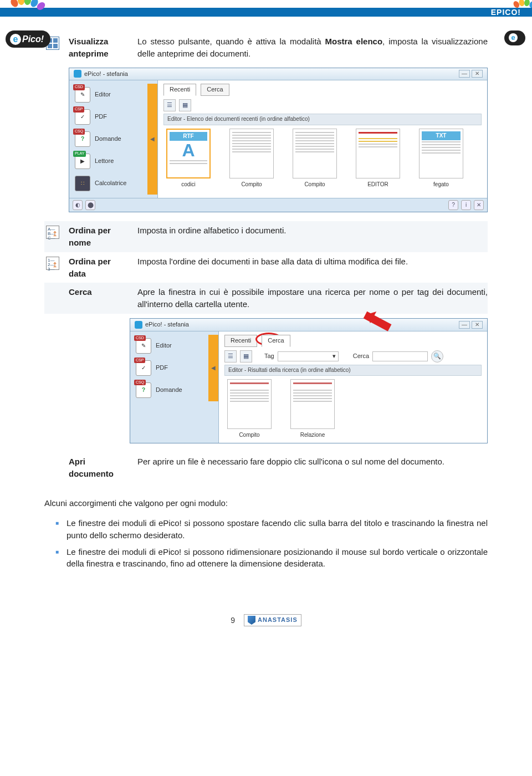 The image size is (532, 776). Describe the element at coordinates (99, 237) in the screenshot. I see `row-label: Ordina per nome` at that location.